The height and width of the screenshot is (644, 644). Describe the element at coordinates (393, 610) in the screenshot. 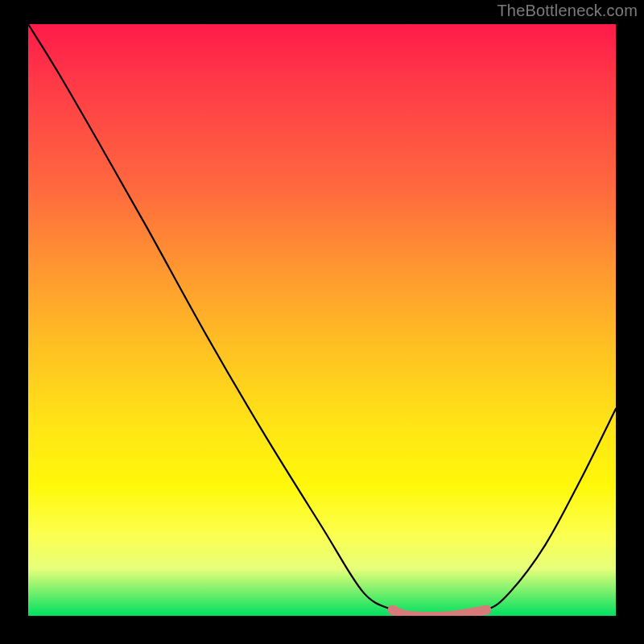

I see `highlight-start-dot` at that location.